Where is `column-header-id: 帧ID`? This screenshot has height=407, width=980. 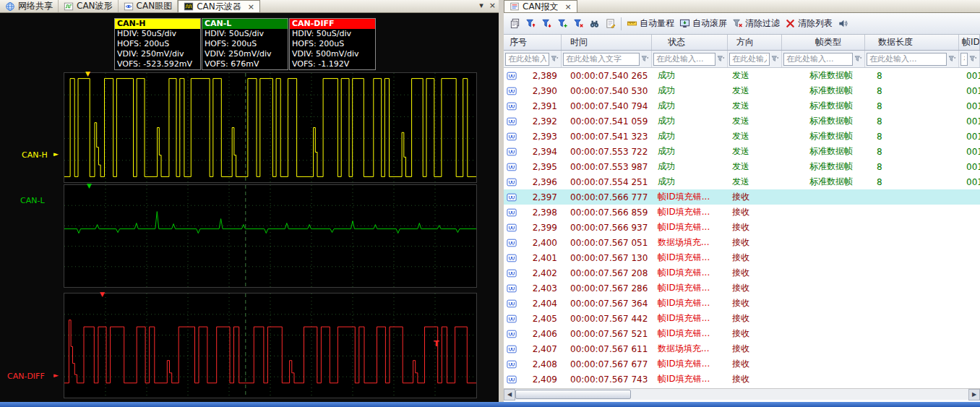 column-header-id: 帧ID is located at coordinates (970, 42).